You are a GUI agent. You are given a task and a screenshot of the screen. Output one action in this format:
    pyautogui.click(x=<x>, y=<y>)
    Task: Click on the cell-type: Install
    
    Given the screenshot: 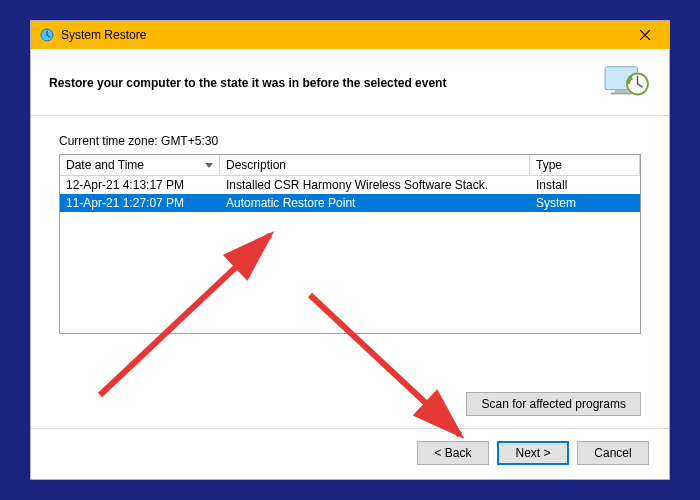 What is the action you would take?
    pyautogui.click(x=585, y=185)
    